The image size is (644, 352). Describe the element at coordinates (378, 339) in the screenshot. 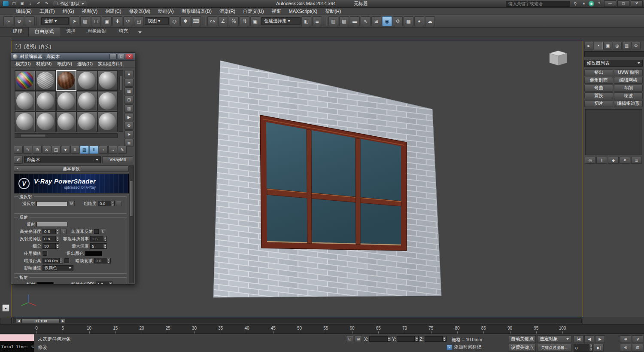

I see `x-coordinate-field` at that location.